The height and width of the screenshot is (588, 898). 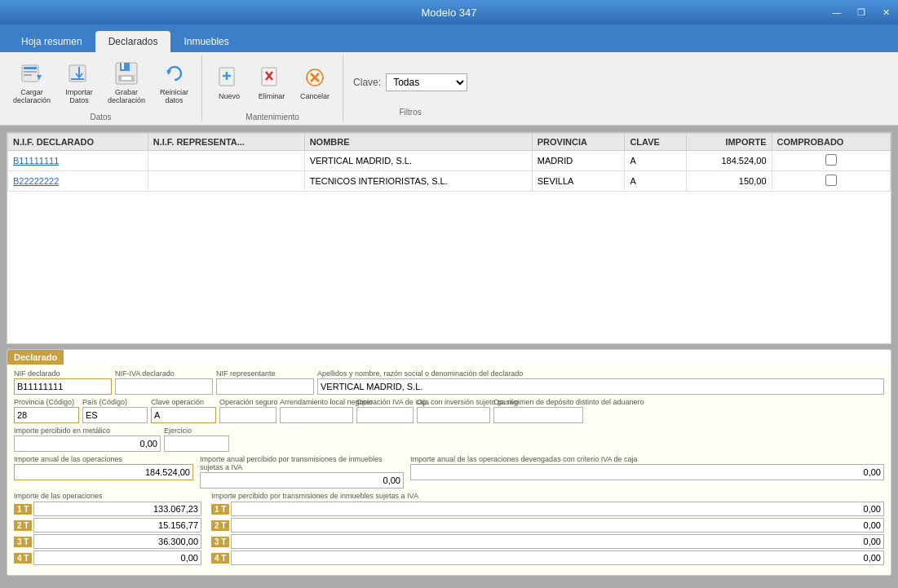 I want to click on ejercicio-input, so click(x=197, y=444).